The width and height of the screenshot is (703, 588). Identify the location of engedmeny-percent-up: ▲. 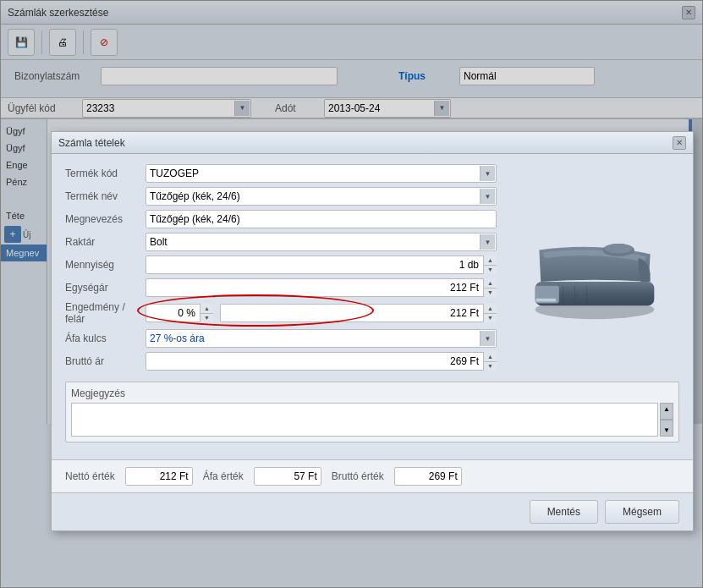
(206, 309).